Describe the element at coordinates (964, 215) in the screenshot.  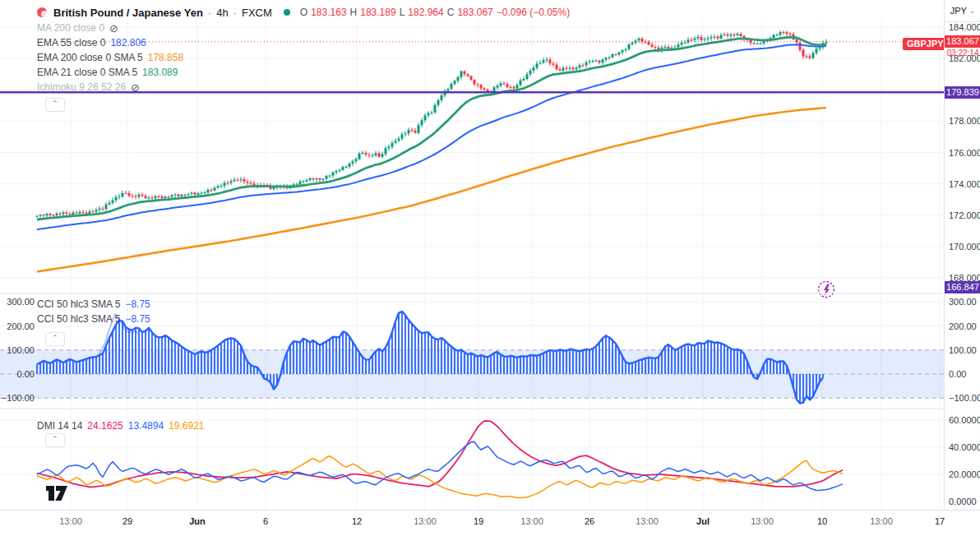
I see `price-tick: 172.000` at that location.